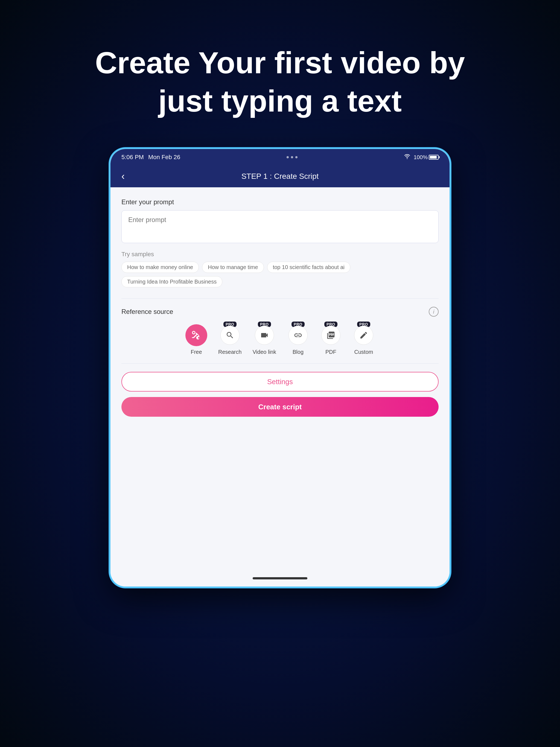  Describe the element at coordinates (233, 267) in the screenshot. I see `sample-chip-1: How to manage time` at that location.